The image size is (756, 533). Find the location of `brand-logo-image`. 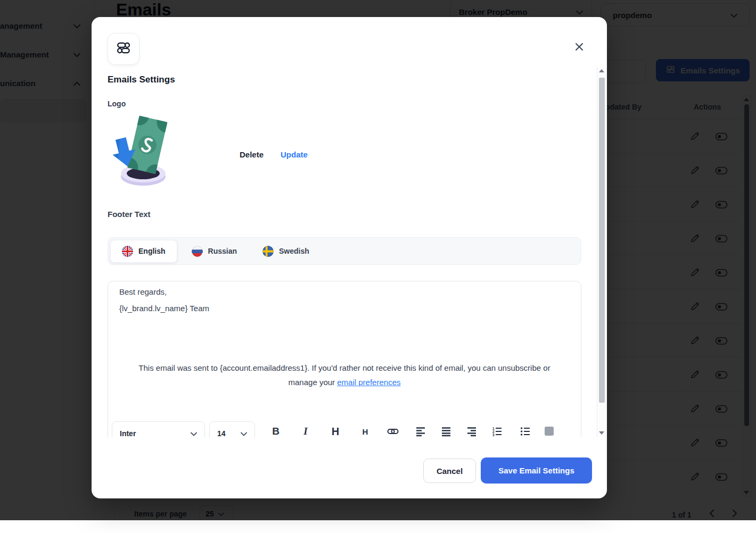

brand-logo-image is located at coordinates (139, 153).